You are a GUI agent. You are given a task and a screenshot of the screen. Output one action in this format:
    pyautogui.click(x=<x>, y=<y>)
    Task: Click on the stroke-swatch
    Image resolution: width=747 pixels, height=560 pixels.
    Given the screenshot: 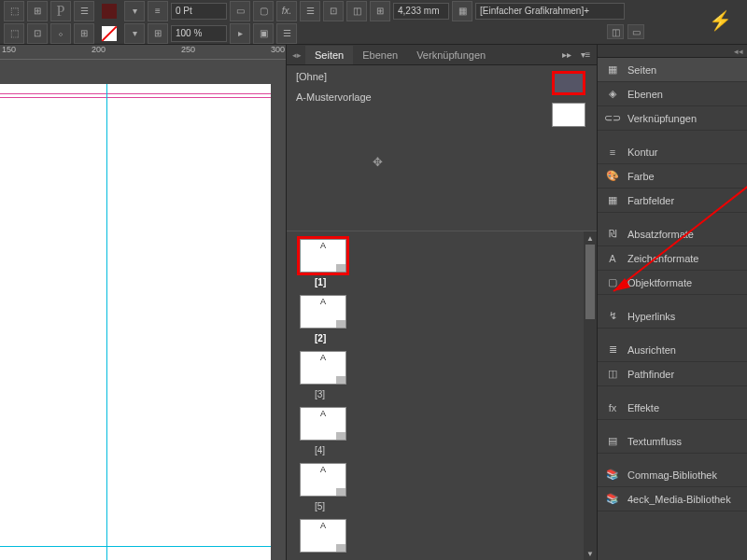 What is the action you would take?
    pyautogui.click(x=109, y=34)
    